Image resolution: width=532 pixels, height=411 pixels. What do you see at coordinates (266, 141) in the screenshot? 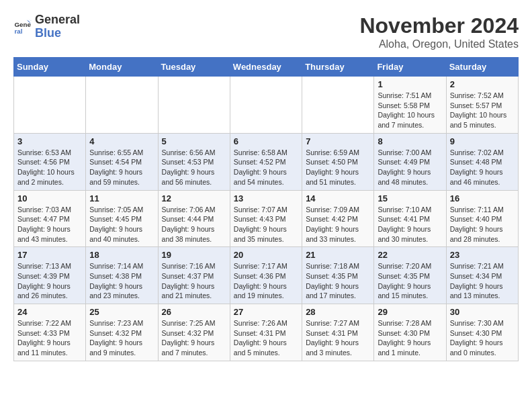
I see `day-number: 6` at bounding box center [266, 141].